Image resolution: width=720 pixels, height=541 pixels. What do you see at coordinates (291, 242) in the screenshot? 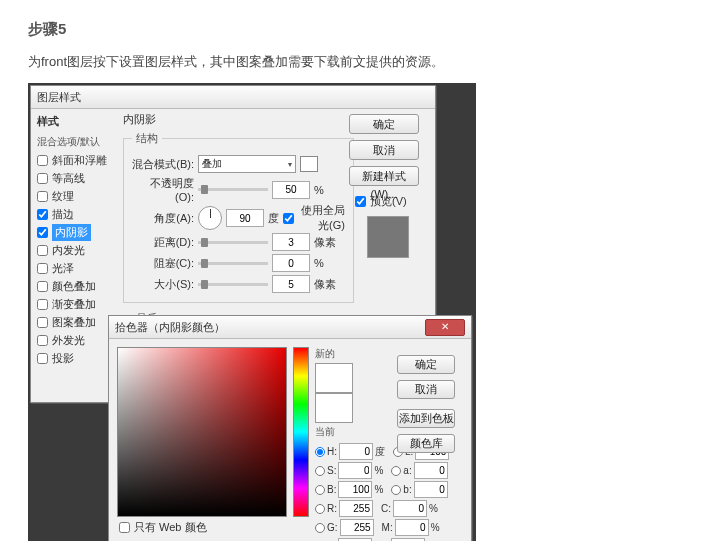
I see `distance-input` at bounding box center [291, 242].